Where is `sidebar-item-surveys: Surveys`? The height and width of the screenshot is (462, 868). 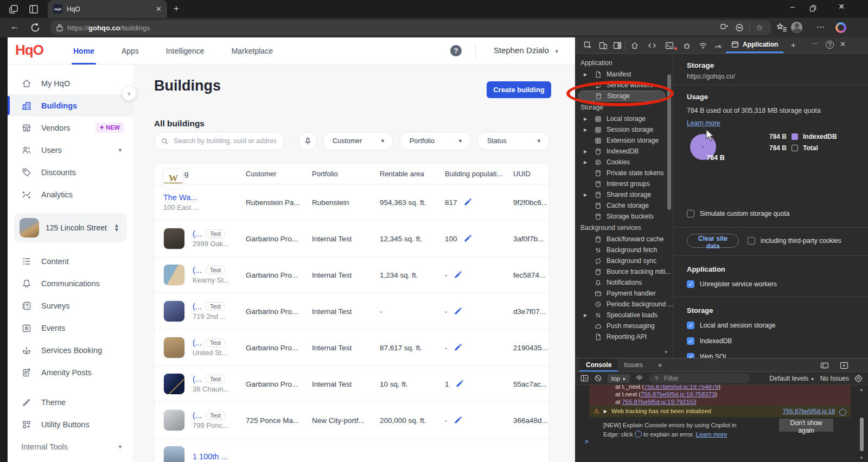
sidebar-item-surveys: Surveys is located at coordinates (71, 306).